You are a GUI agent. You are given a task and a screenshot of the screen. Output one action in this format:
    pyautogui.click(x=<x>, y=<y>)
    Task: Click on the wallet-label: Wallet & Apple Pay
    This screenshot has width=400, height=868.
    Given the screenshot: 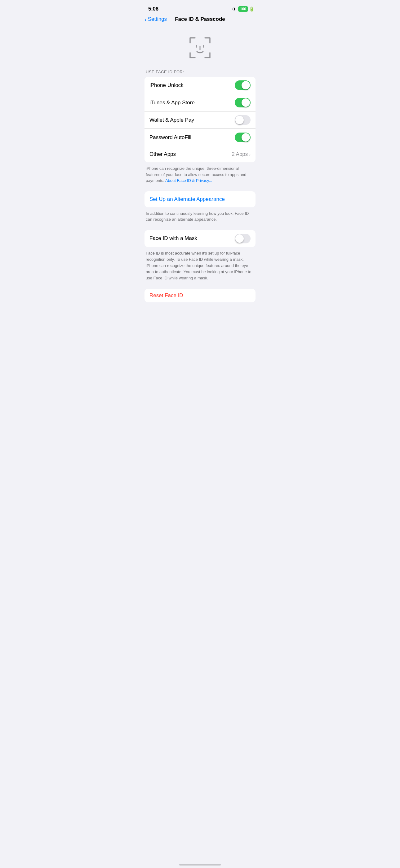 What is the action you would take?
    pyautogui.click(x=172, y=120)
    